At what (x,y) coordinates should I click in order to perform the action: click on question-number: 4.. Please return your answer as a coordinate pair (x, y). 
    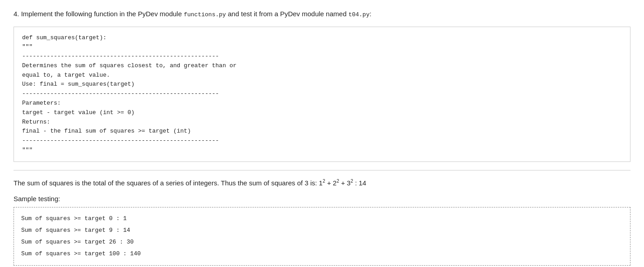
    Looking at the image, I should click on (16, 14).